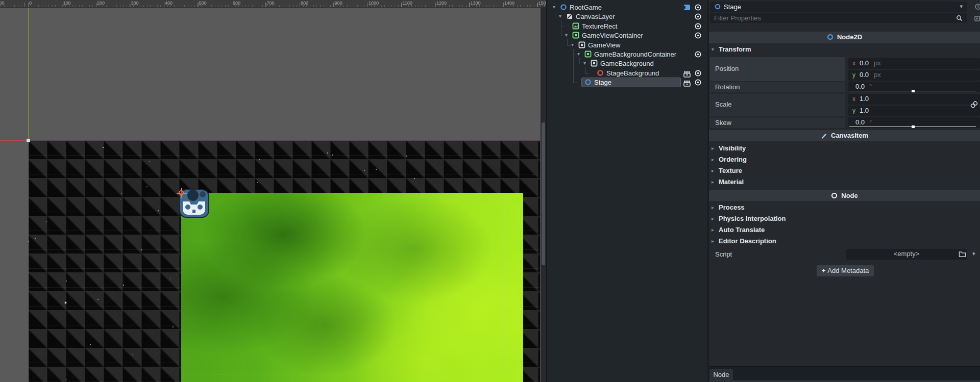  What do you see at coordinates (914, 111) in the screenshot?
I see `scale-y-field: y 1.0` at bounding box center [914, 111].